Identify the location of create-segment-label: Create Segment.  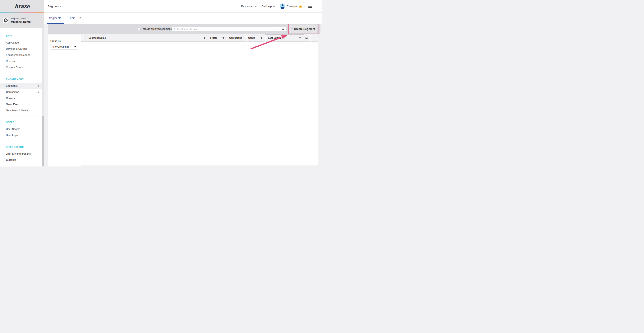
(304, 29).